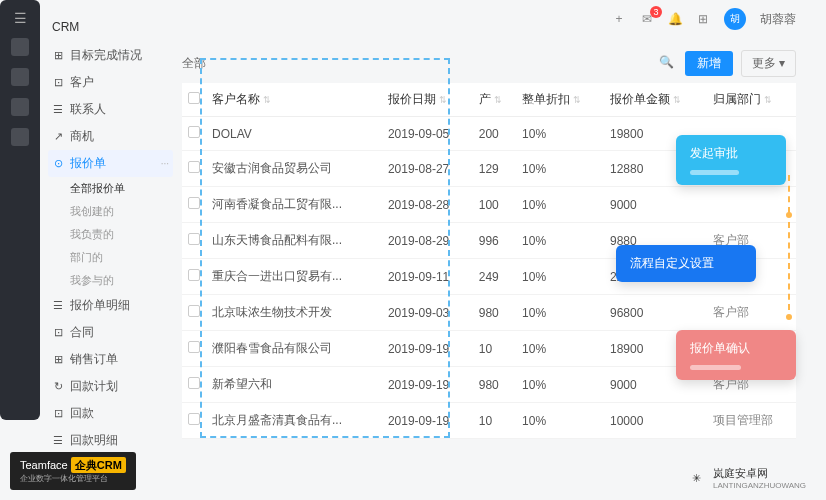  I want to click on watermark-brand: Teamface 企典CRM 企业数字一体化管理平台, so click(73, 471).